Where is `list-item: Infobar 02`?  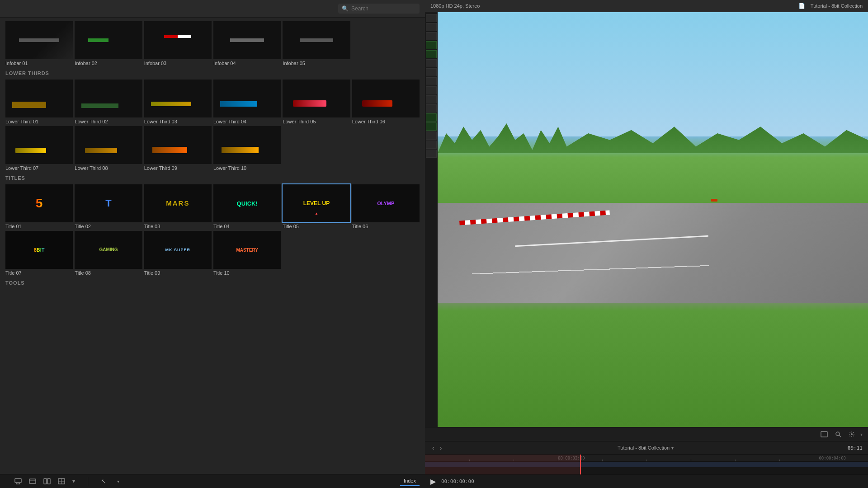 list-item: Infobar 02 is located at coordinates (108, 43).